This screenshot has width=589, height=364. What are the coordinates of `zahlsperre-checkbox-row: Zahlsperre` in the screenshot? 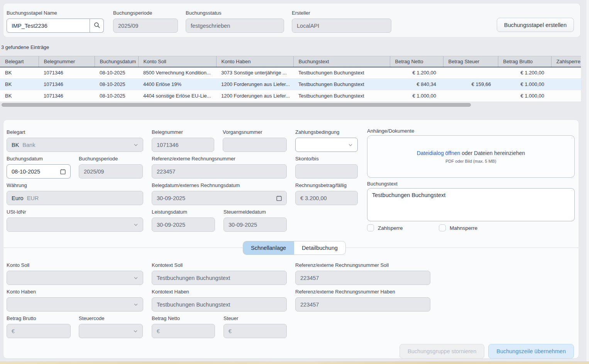 It's located at (385, 228).